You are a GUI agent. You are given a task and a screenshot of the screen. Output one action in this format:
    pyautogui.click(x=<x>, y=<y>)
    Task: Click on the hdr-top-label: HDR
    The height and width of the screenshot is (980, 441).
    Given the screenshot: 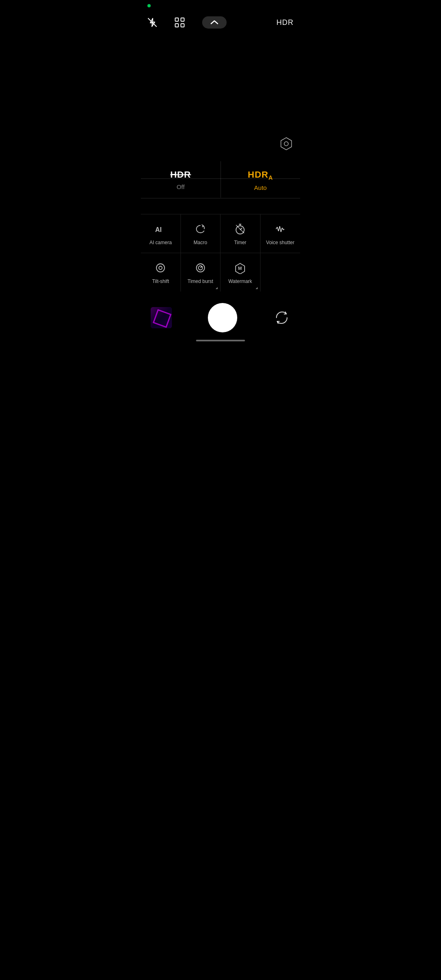 What is the action you would take?
    pyautogui.click(x=285, y=23)
    